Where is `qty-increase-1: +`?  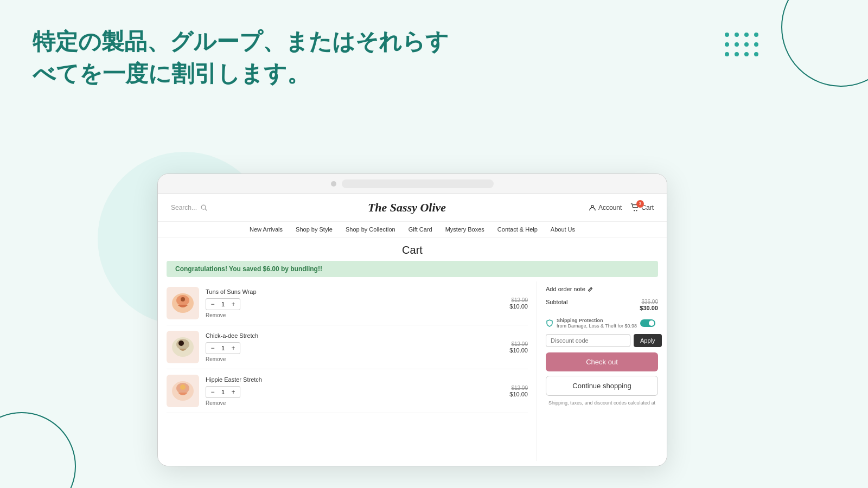
qty-increase-1: + is located at coordinates (233, 304).